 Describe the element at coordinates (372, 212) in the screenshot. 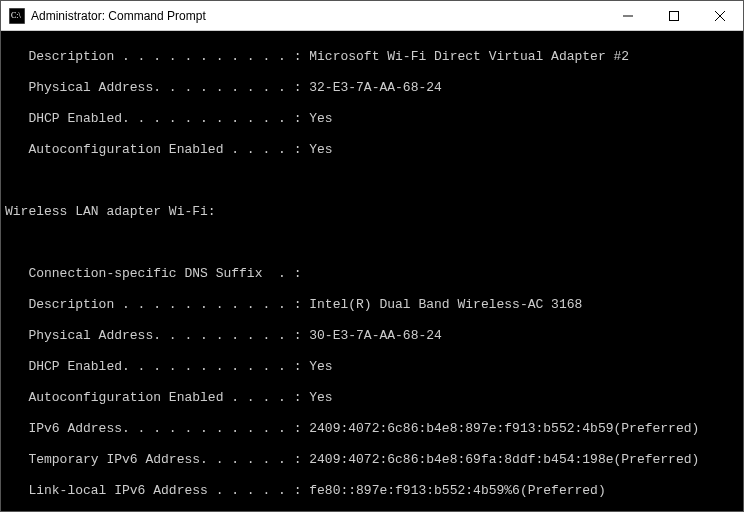

I see `adapter-section-header: Wireless LAN adapter Wi-Fi:` at that location.